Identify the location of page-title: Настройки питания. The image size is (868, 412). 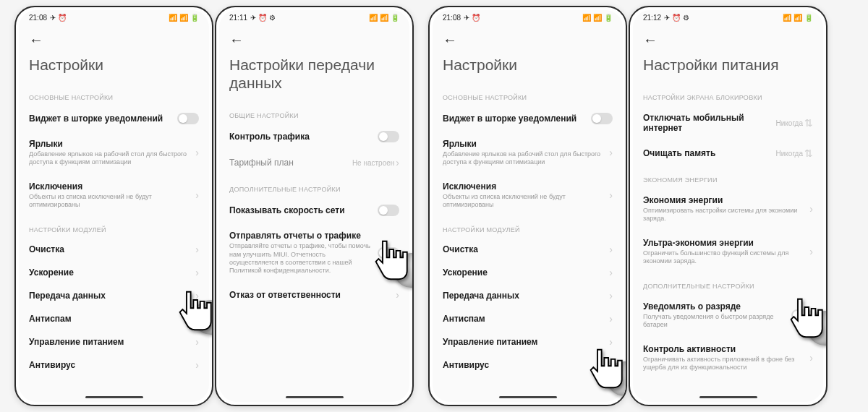
(728, 66).